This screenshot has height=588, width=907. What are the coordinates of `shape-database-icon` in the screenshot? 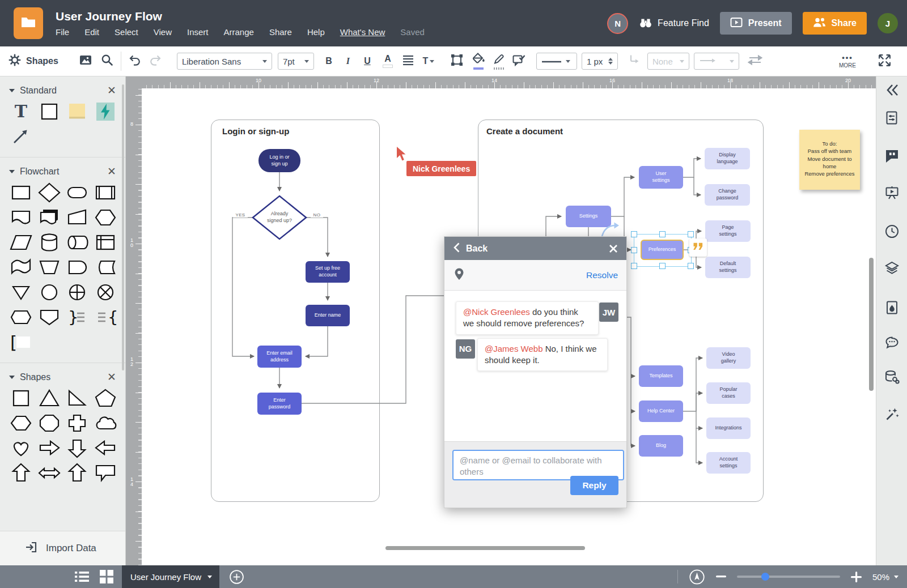 It's located at (49, 242).